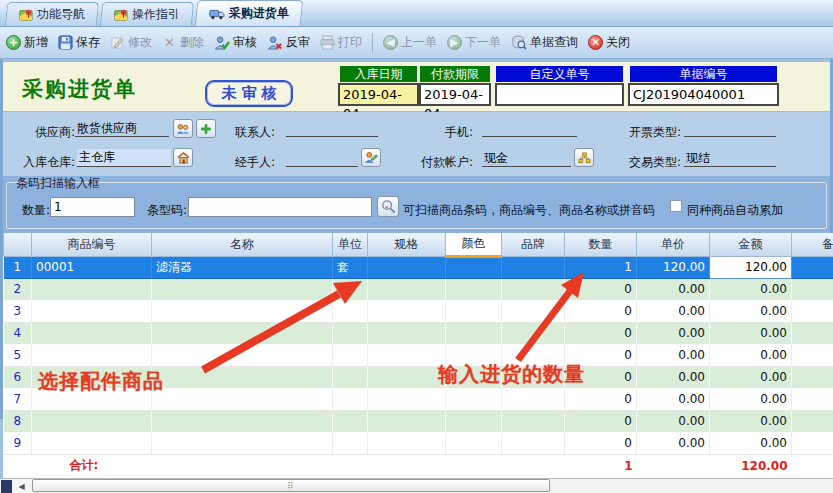 The image size is (833, 493). What do you see at coordinates (18, 333) in the screenshot?
I see `row-number: 4` at bounding box center [18, 333].